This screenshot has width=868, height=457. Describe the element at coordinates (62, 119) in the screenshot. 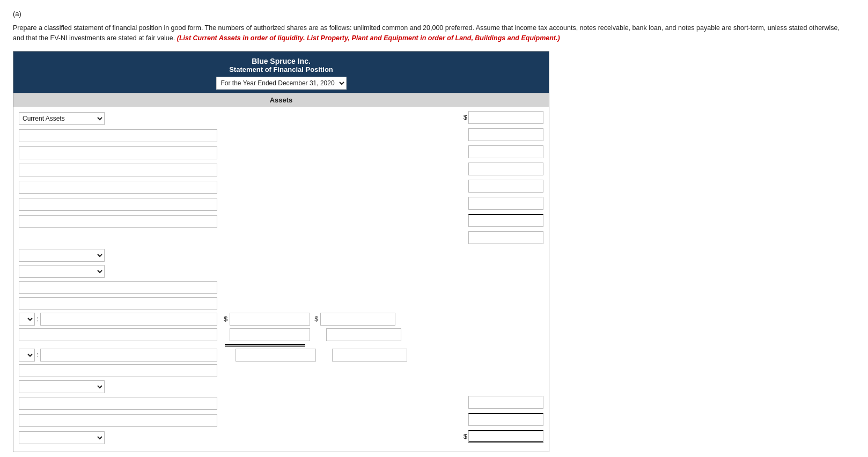

I see `current-assets-select: Current Assets` at that location.